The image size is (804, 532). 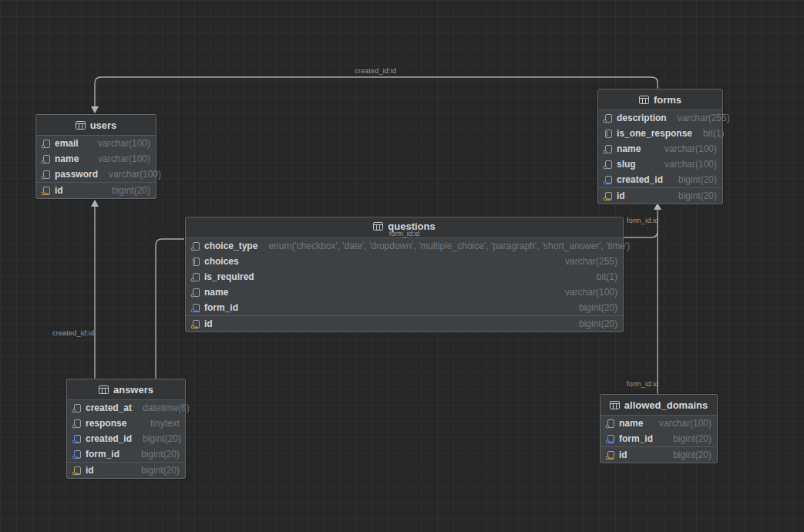 I want to click on edge-questions-forms, so click(x=640, y=234).